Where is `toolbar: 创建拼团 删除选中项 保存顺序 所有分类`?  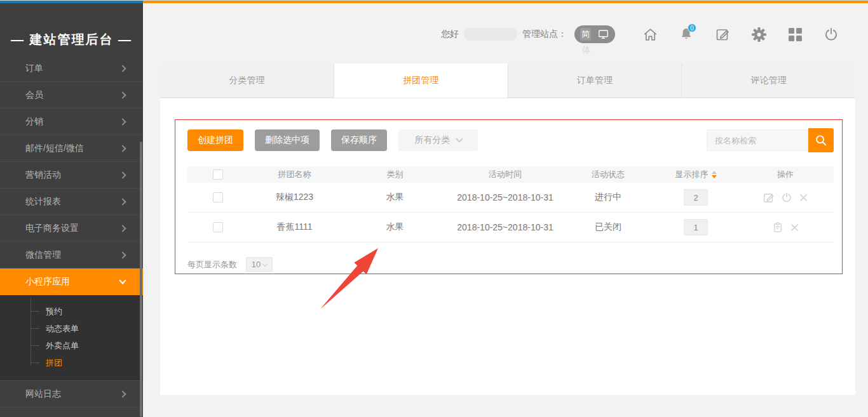 toolbar: 创建拼团 删除选中项 保存顺序 所有分类 is located at coordinates (511, 140).